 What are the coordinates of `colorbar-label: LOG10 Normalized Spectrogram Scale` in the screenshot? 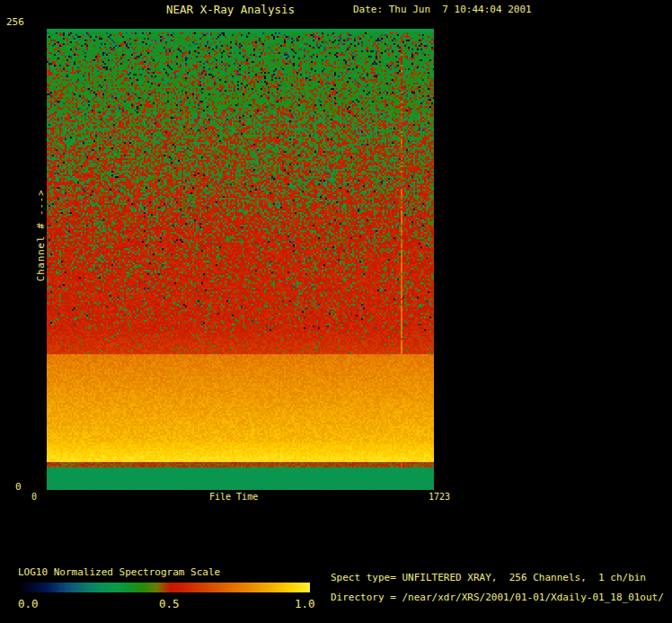 It's located at (119, 573).